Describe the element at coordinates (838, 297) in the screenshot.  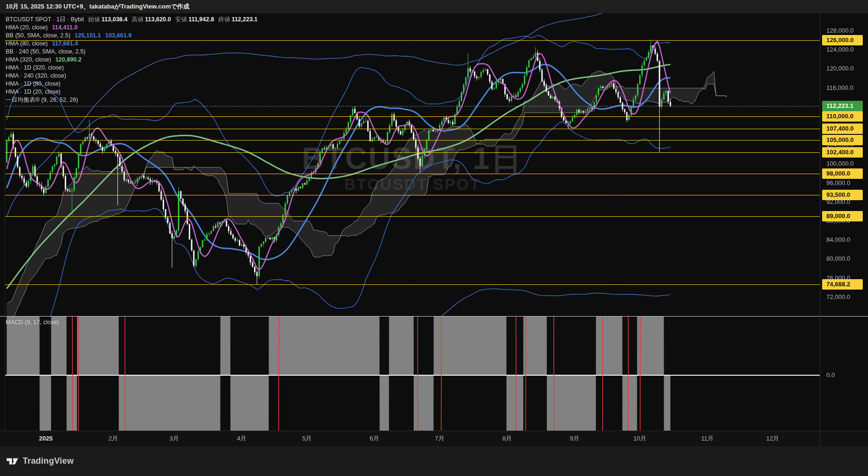
I see `axis-tick-label: 72,000.0` at that location.